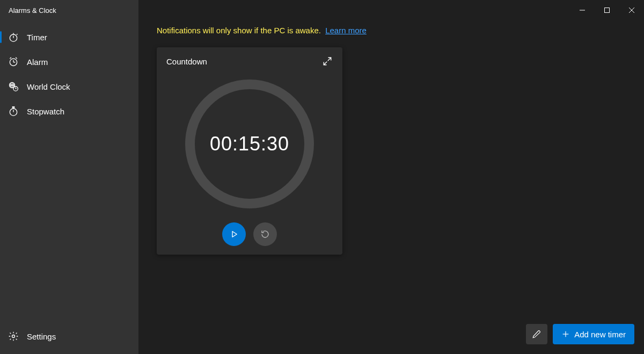 The width and height of the screenshot is (644, 354). I want to click on sidebar-item-world-clock: World Clock, so click(69, 86).